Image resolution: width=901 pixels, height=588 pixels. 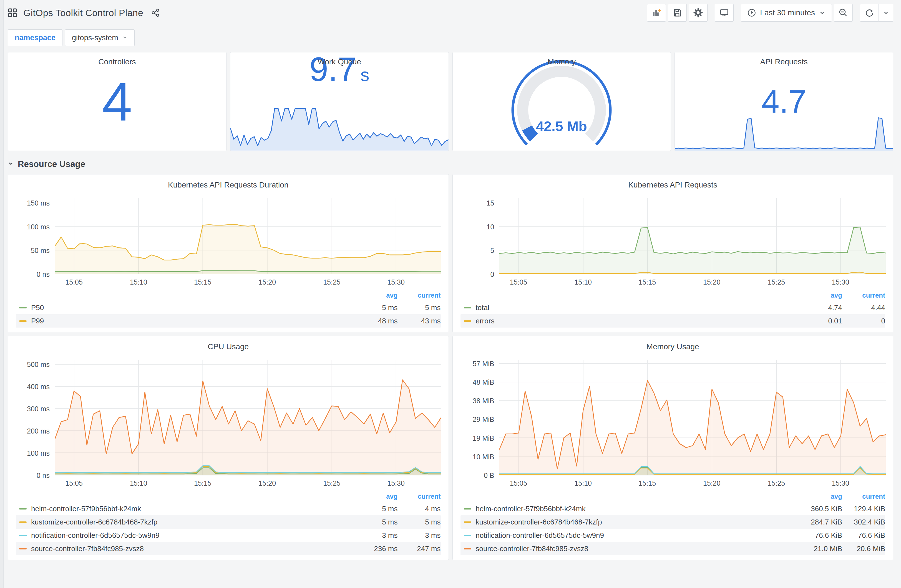 I want to click on add-panel-button, so click(x=656, y=13).